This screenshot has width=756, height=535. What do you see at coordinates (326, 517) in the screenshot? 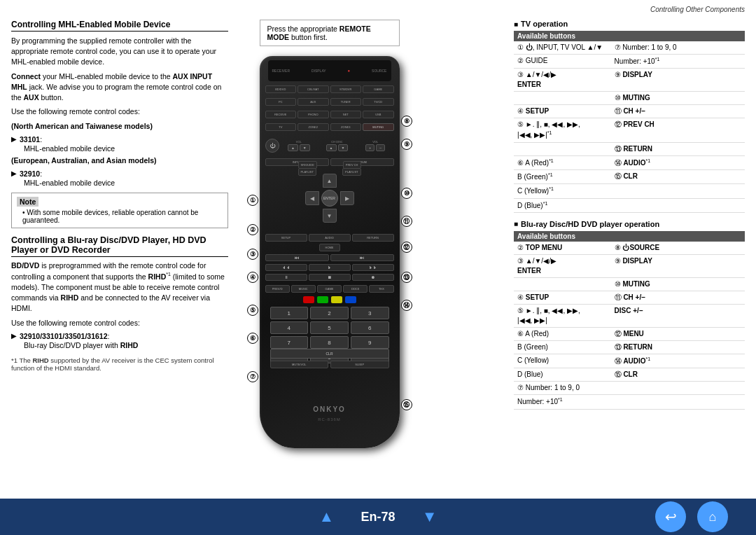
I see `prev-page-button: ▲` at bounding box center [326, 517].